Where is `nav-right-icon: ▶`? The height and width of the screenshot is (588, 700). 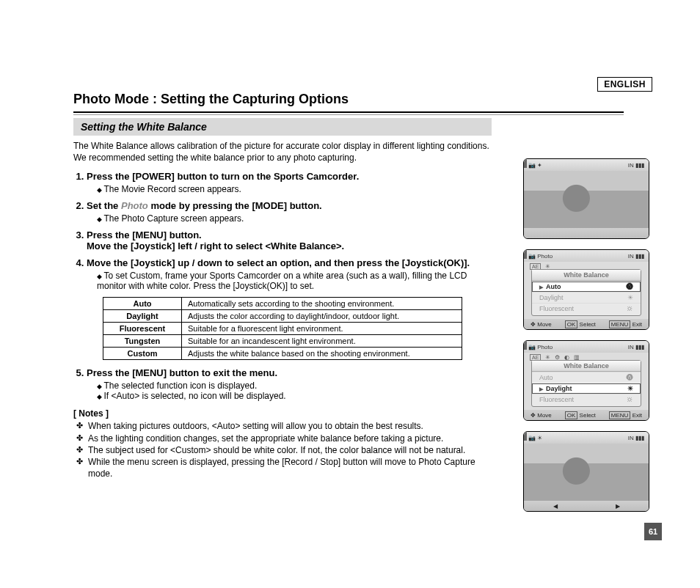 nav-right-icon: ▶ is located at coordinates (618, 506).